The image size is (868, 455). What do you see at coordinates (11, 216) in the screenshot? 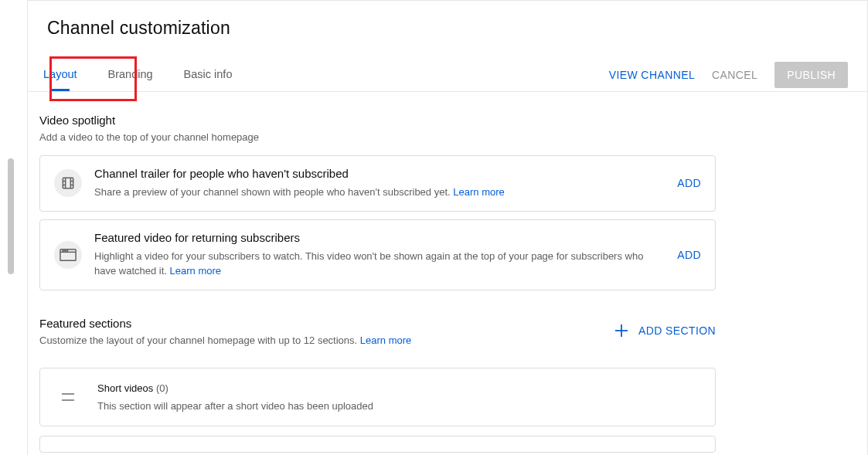
I see `scrollbar-thumb` at bounding box center [11, 216].